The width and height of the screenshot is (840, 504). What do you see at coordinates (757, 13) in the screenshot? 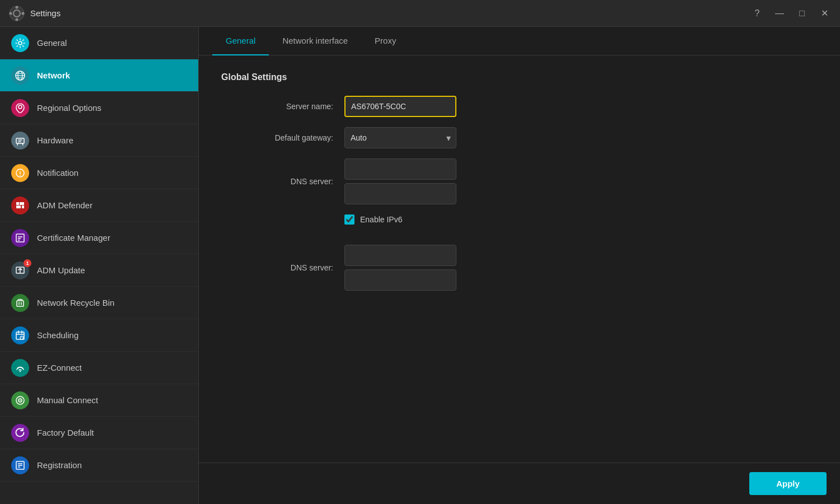
I see `help-button: ?` at bounding box center [757, 13].